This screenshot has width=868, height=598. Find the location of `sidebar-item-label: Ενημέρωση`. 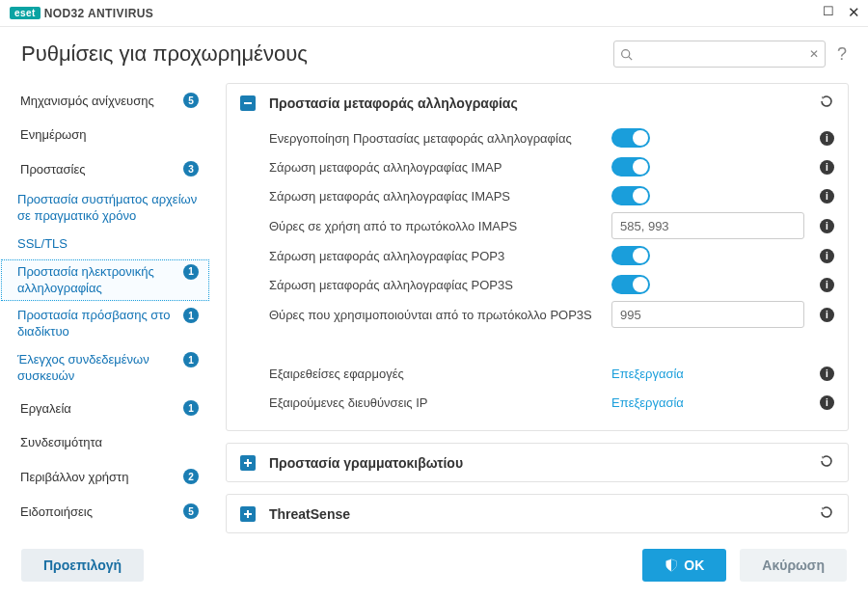

sidebar-item-label: Ενημέρωση is located at coordinates (110, 135).